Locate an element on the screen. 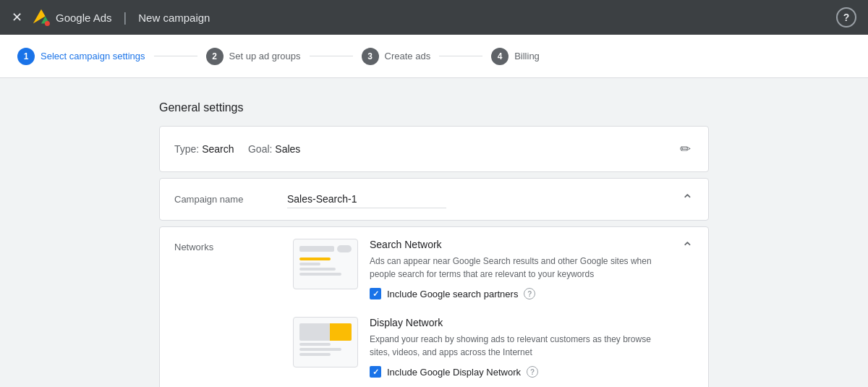  topbar: ✕ Google Ads | New campaign ? is located at coordinates (434, 17).